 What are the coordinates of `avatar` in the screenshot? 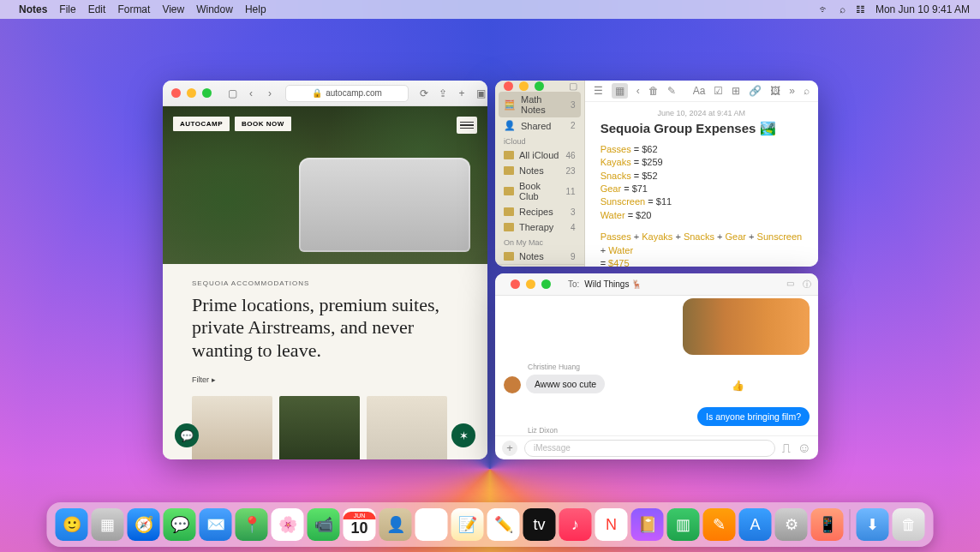 It's located at (512, 385).